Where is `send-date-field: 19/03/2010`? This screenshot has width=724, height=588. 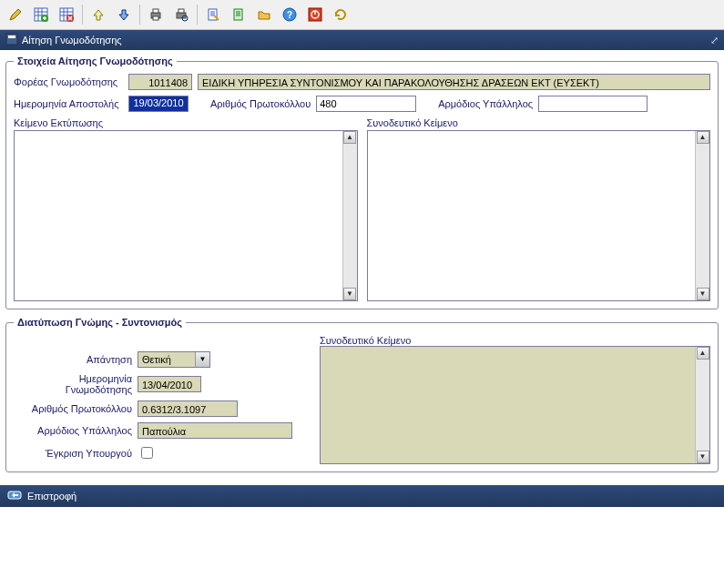 send-date-field: 19/03/2010 is located at coordinates (158, 104).